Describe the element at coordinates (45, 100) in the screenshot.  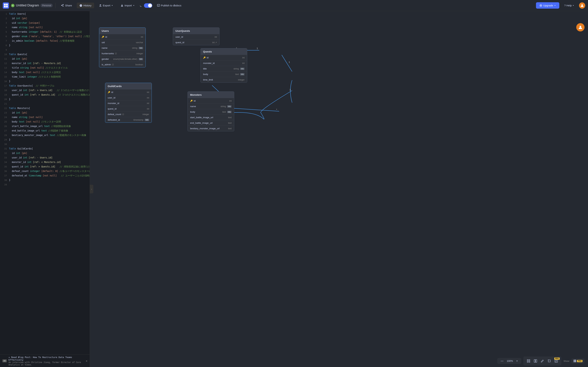
I see `code-line-20: 20}` at that location.